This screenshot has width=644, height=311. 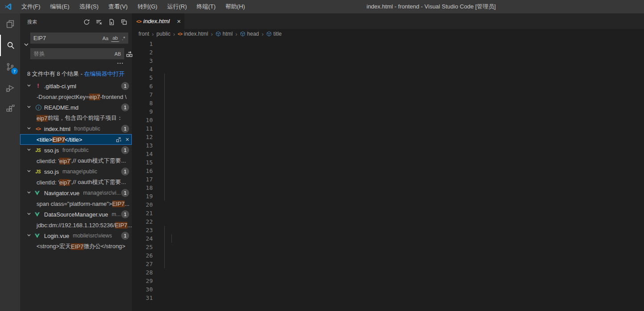 I want to click on code-line-25: 25, so click(x=388, y=247).